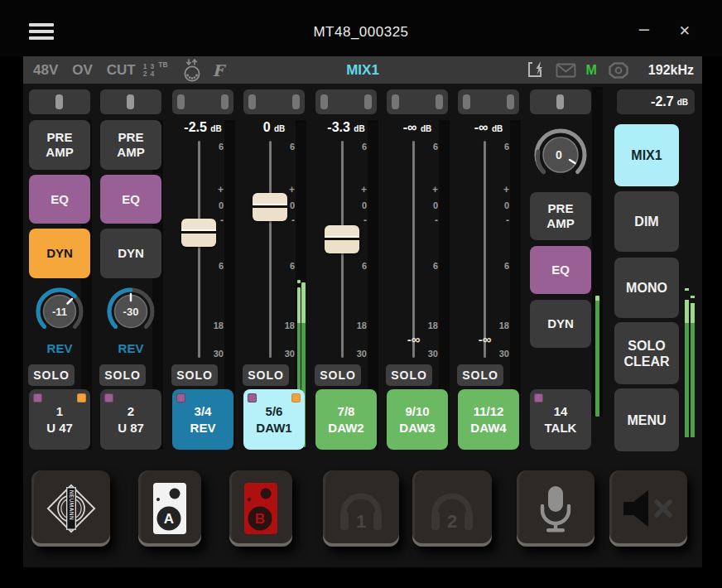  Describe the element at coordinates (561, 419) in the screenshot. I see `channel-select-button: 14 TALK` at that location.